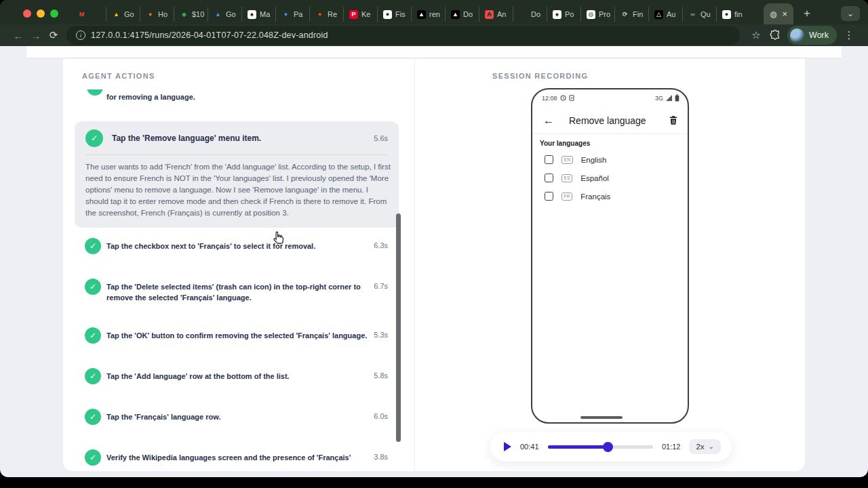 This screenshot has width=868, height=488. Describe the element at coordinates (601, 447) in the screenshot. I see `seek-slider` at that location.